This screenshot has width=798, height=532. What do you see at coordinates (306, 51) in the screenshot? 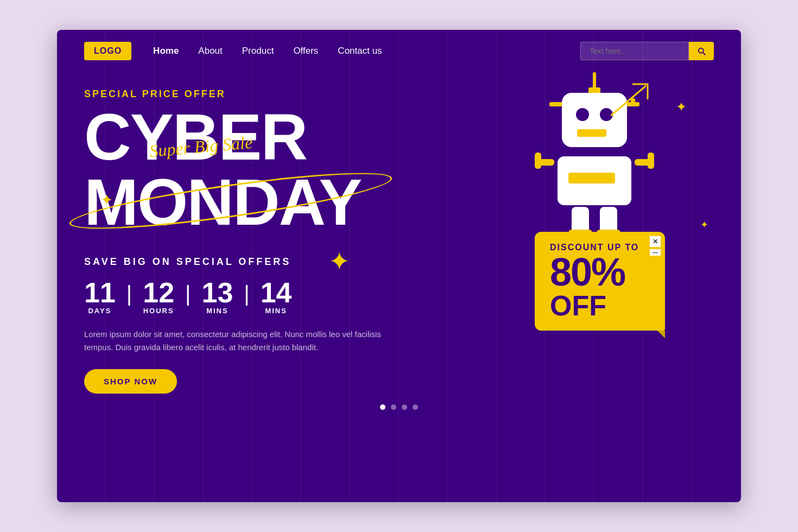
I see `nav-offers: Offers` at bounding box center [306, 51].